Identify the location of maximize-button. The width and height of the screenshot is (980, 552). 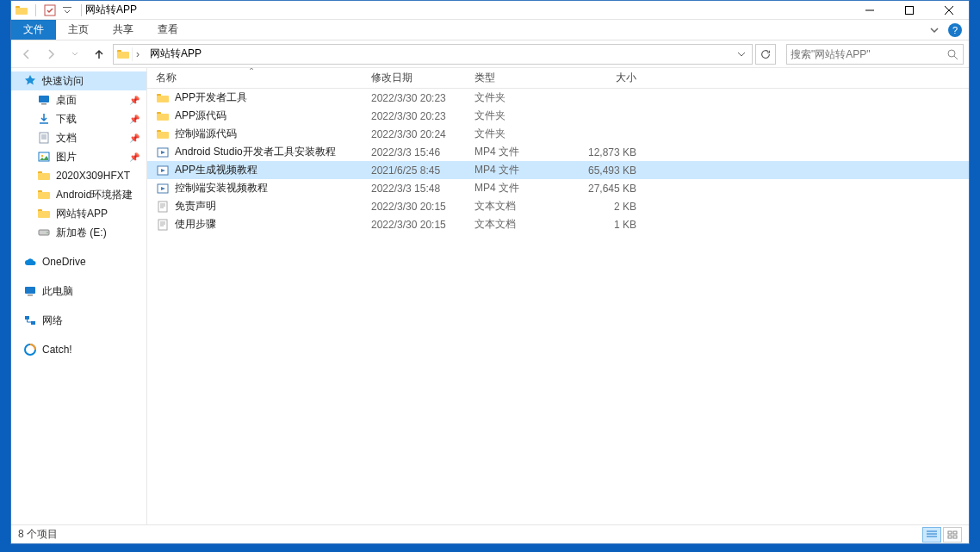
(909, 10).